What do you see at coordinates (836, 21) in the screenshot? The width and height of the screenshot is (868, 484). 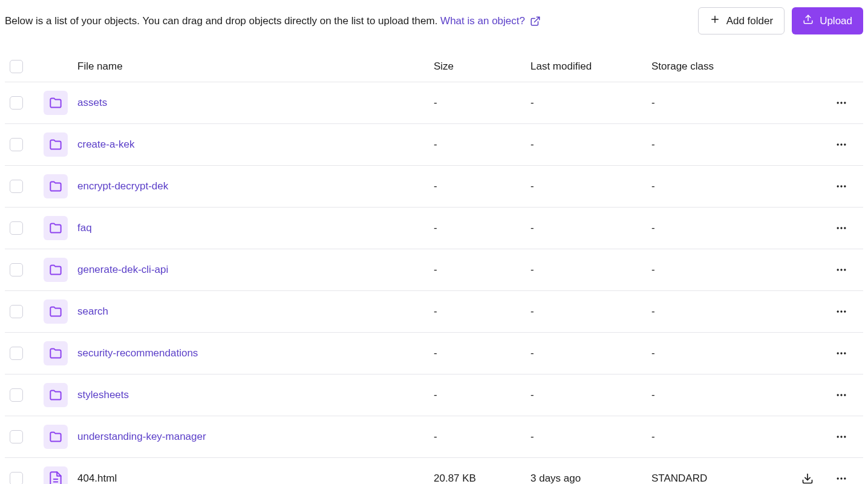 I see `upload-label: Upload` at bounding box center [836, 21].